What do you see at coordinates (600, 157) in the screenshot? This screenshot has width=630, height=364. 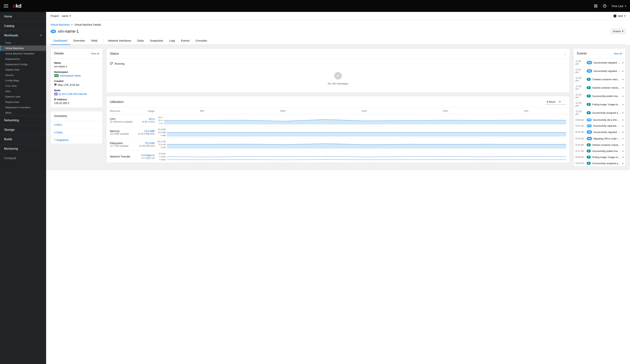 I see `event-row: 8:09 amPPulling image "image-re…` at bounding box center [600, 157].